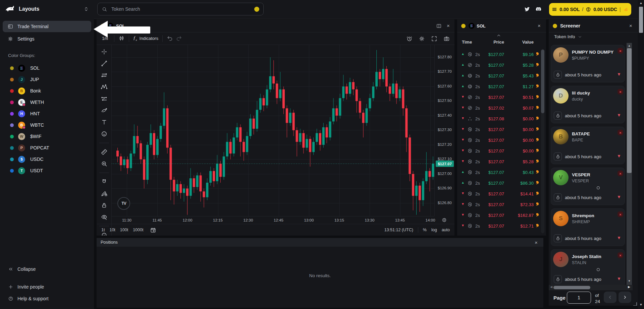 This screenshot has height=309, width=644. I want to click on utc-clock: 13:51:12 (UTC), so click(399, 230).